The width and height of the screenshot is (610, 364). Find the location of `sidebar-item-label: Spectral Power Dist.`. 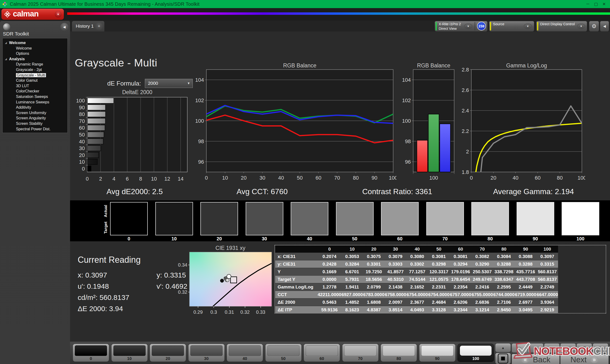

sidebar-item-label: Spectral Power Dist. is located at coordinates (33, 129).